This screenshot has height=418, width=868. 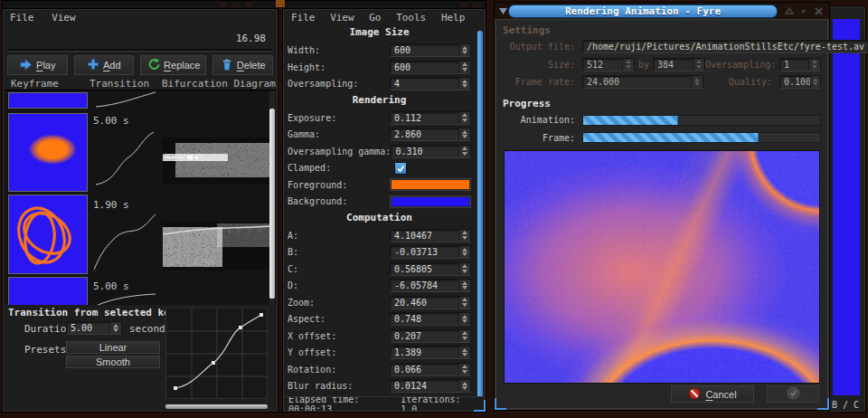 What do you see at coordinates (374, 18) in the screenshot?
I see `menu-go: Go` at bounding box center [374, 18].